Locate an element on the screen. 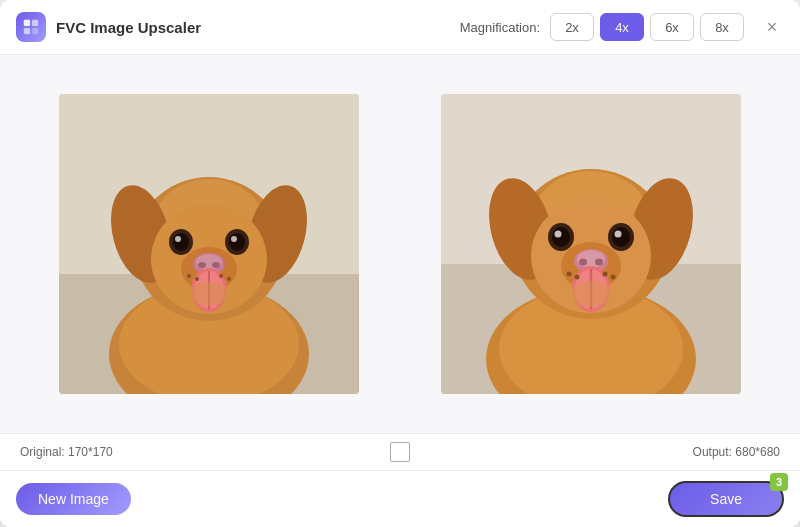 This screenshot has height=527, width=800. close-button: × is located at coordinates (772, 27).